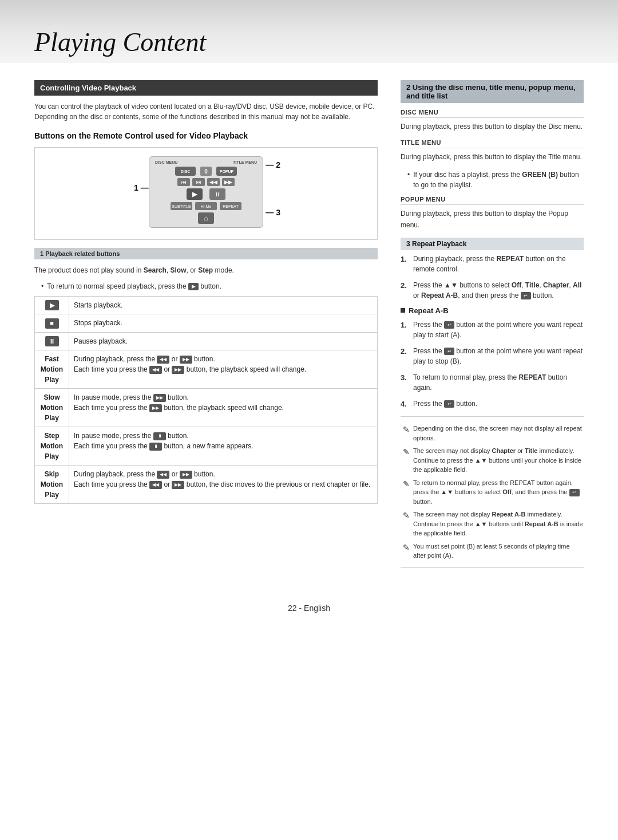  Describe the element at coordinates (492, 356) in the screenshot. I see `list-item: 2. Press the ↩ button at the point where…` at that location.